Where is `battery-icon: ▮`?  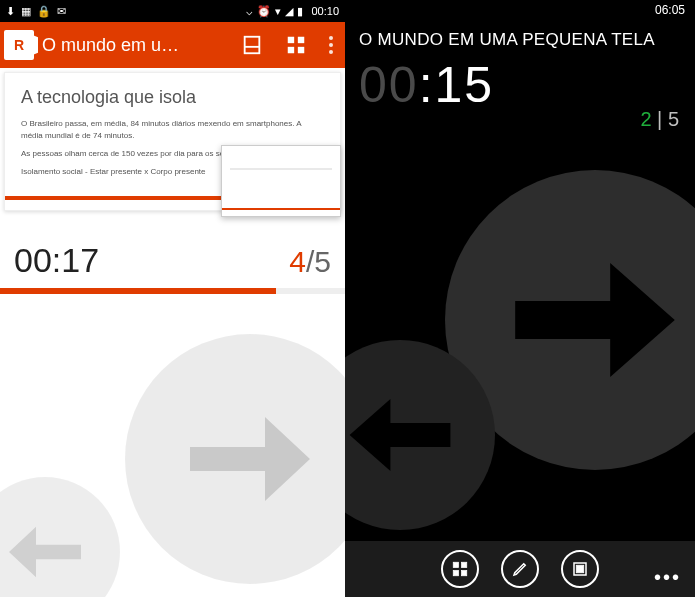 battery-icon: ▮ is located at coordinates (300, 12).